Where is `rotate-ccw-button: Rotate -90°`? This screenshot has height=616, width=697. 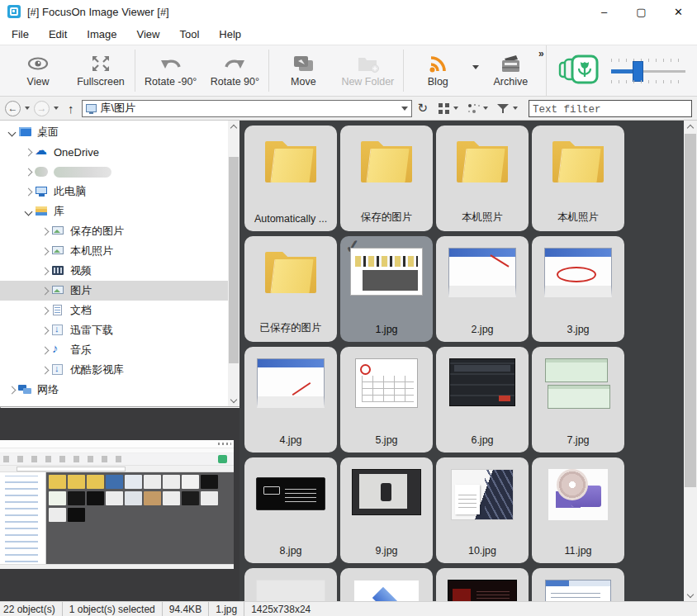 rotate-ccw-button: Rotate -90° is located at coordinates (170, 71).